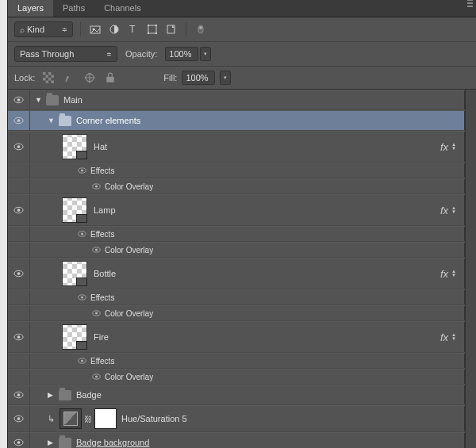  Describe the element at coordinates (198, 78) in the screenshot. I see `fill-input: 100%` at that location.